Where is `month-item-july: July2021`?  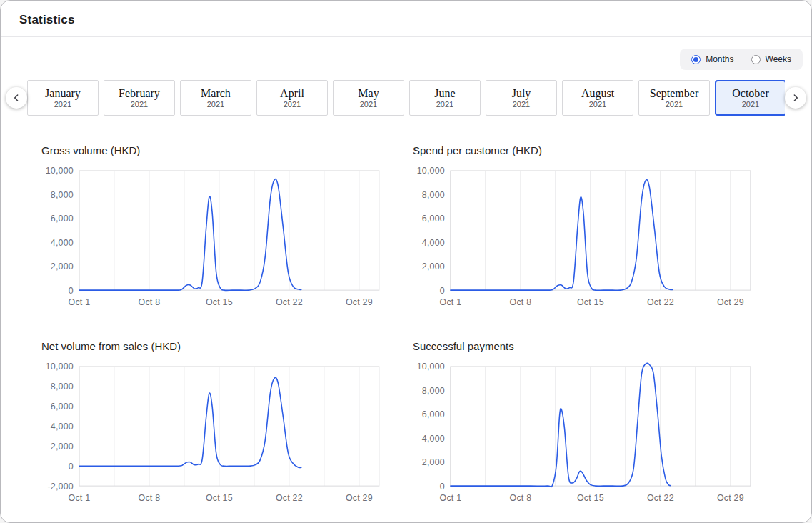 month-item-july: July2021 is located at coordinates (521, 98).